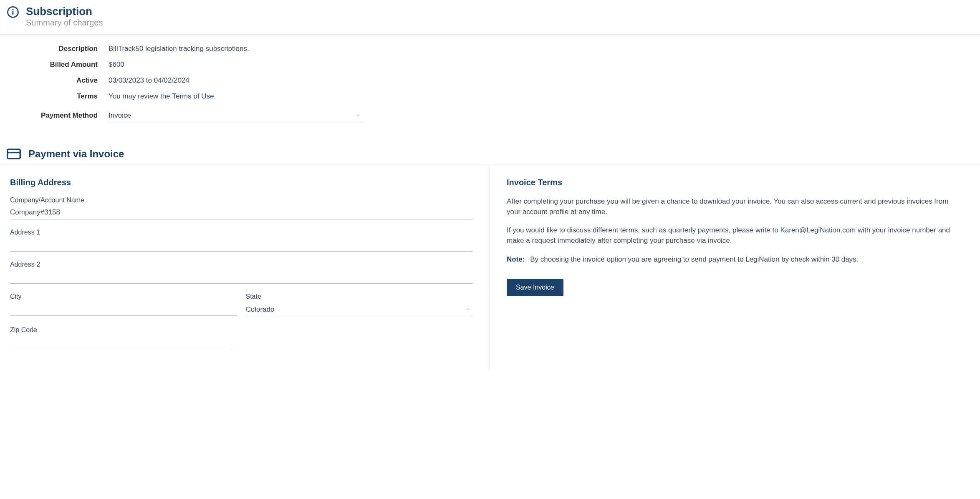 Image resolution: width=980 pixels, height=499 pixels. I want to click on save-invoice-button: Save Invoice, so click(535, 287).